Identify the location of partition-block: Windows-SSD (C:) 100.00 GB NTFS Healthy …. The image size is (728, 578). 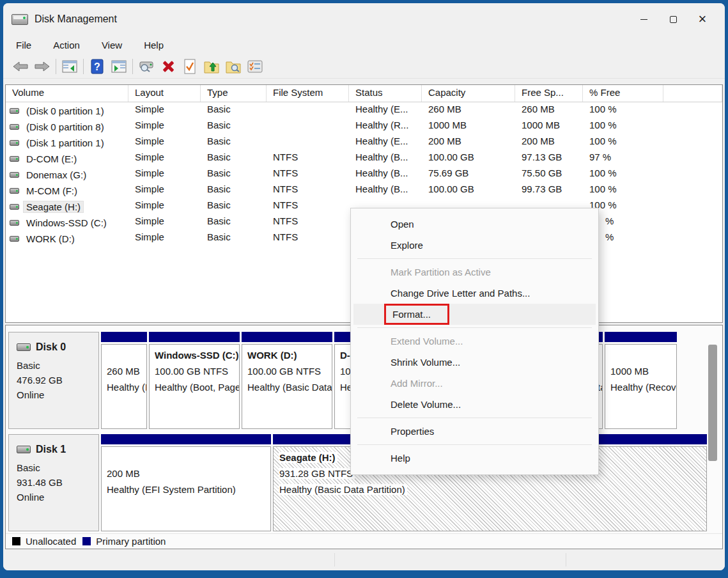
(194, 380).